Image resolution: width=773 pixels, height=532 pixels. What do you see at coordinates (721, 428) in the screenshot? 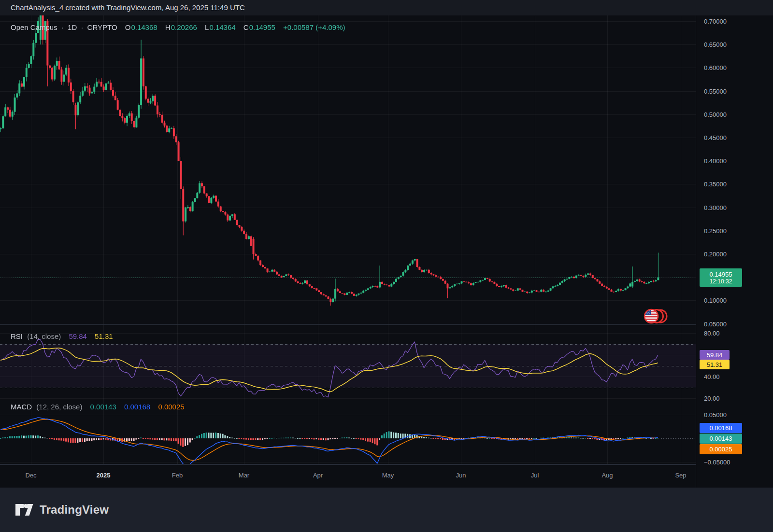
I see `macd-line-badge: 0.00168` at bounding box center [721, 428].